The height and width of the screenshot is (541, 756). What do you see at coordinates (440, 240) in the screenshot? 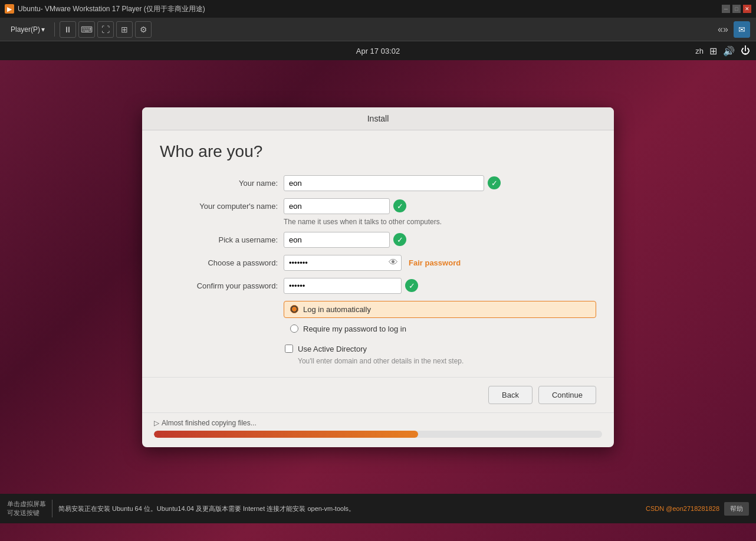
I see `username-input-wrap: ✓` at bounding box center [440, 240].